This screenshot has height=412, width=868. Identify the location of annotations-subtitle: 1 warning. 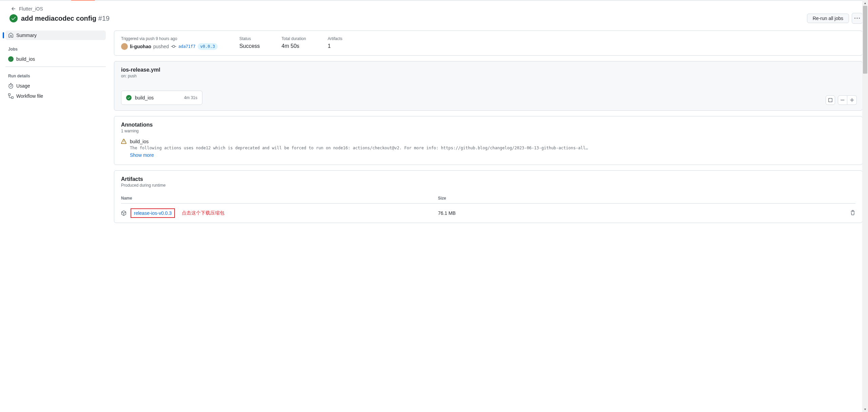
(488, 131).